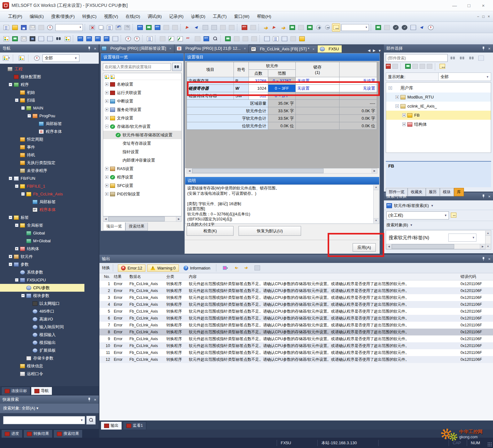  I want to click on menu-item: 调试(B), so click(154, 17).